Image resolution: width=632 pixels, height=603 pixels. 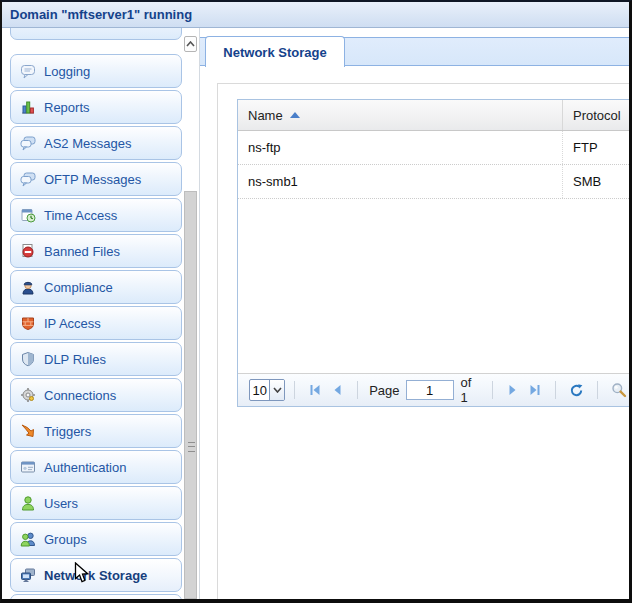 What do you see at coordinates (96, 598) in the screenshot?
I see `sidebar-item-directory-monitors: Directory Monitors` at bounding box center [96, 598].